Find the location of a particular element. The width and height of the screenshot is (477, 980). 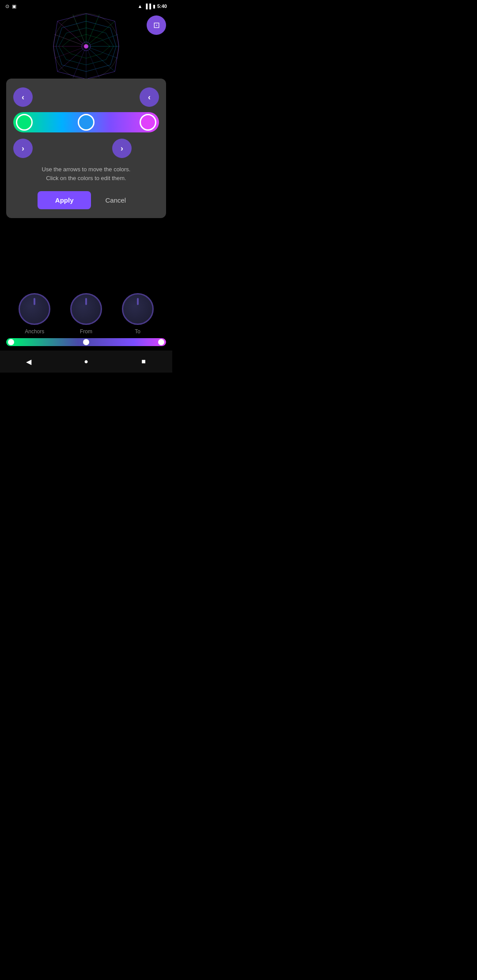

left-chevron-icon-2: ‹ is located at coordinates (149, 97).